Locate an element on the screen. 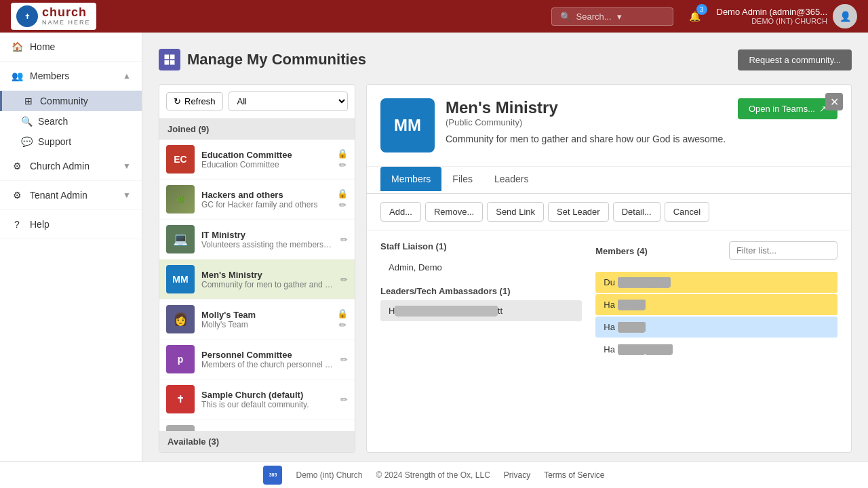 The width and height of the screenshot is (868, 488). avatar: 👤 is located at coordinates (845, 16).